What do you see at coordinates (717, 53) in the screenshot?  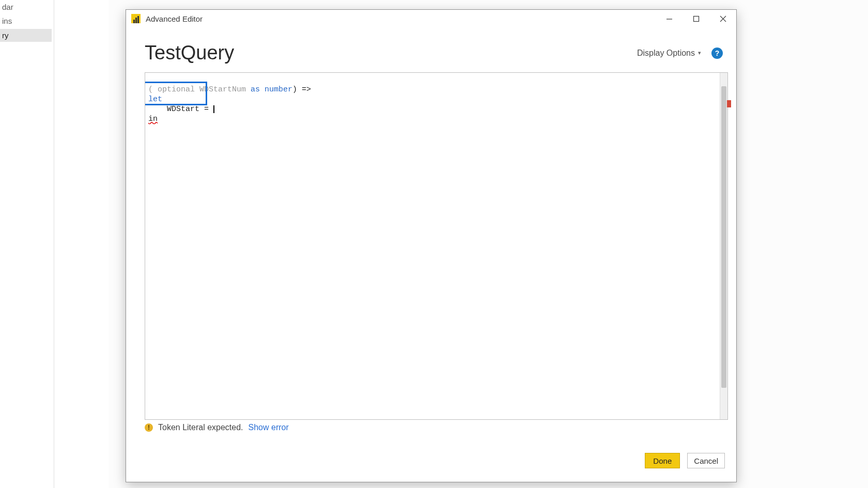 I see `help-icon: ?` at bounding box center [717, 53].